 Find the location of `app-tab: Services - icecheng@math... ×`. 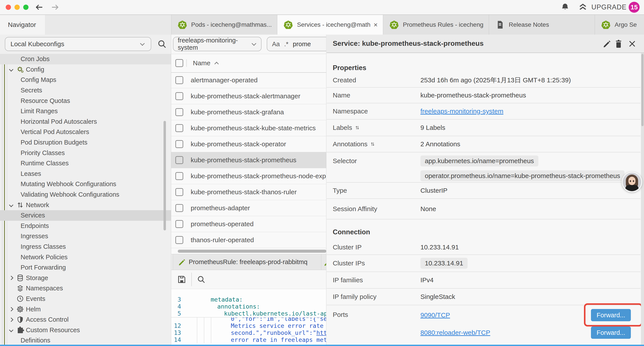

app-tab: Services - icecheng@math... × is located at coordinates (330, 25).